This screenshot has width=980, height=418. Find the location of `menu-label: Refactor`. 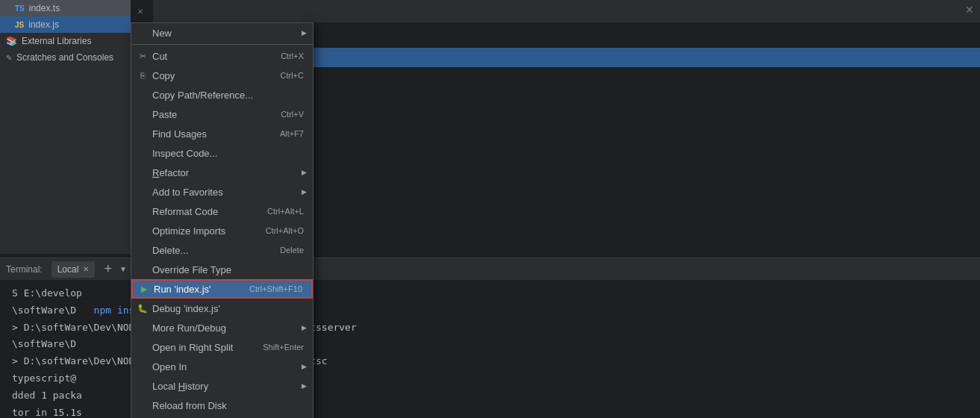

menu-label: Refactor is located at coordinates (170, 173).